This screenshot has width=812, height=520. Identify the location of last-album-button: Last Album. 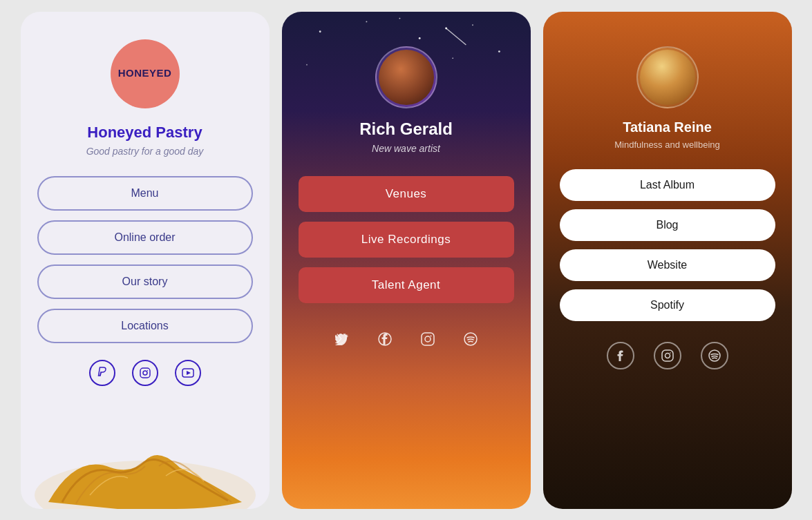
(668, 185).